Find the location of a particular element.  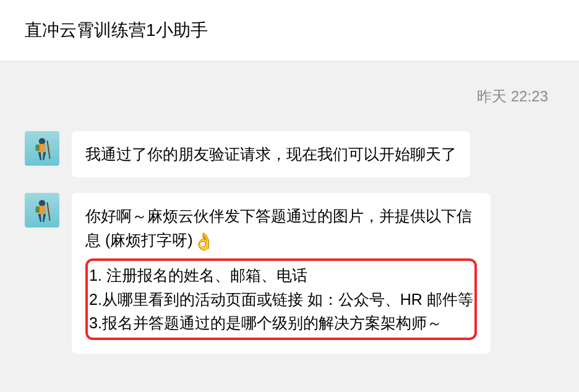

message-text: 息 (麻烦打字呀) is located at coordinates (139, 240).